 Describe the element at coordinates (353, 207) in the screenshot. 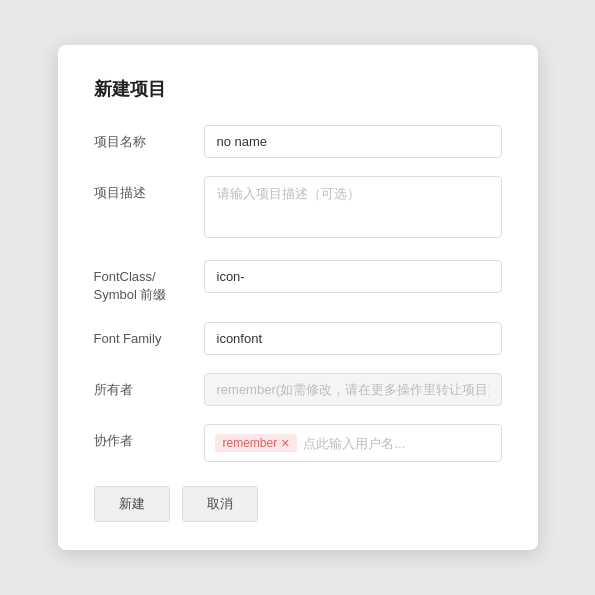

I see `project-desc-input` at that location.